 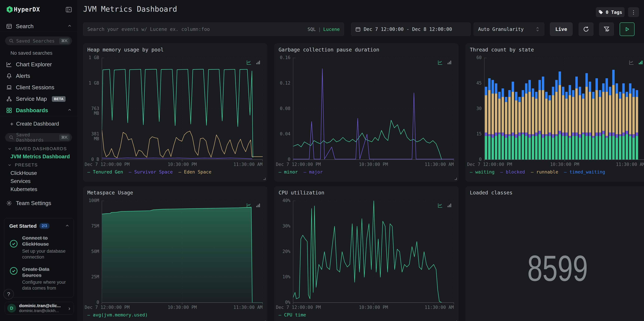 What do you see at coordinates (69, 10) in the screenshot?
I see `sidebar-collapse-icon` at bounding box center [69, 10].